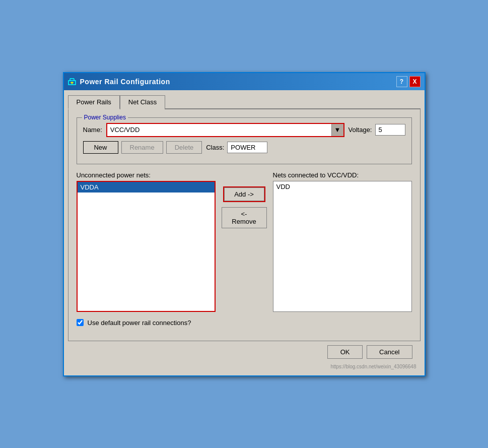 The image size is (488, 448). What do you see at coordinates (146, 187) in the screenshot?
I see `net-item-vdda: VDDA` at bounding box center [146, 187].